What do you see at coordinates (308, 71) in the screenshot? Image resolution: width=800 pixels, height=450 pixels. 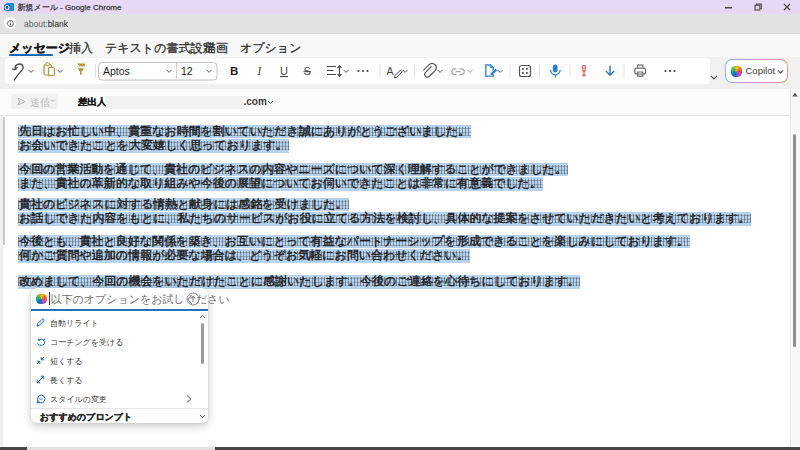 I see `svg-text: S` at bounding box center [308, 71].